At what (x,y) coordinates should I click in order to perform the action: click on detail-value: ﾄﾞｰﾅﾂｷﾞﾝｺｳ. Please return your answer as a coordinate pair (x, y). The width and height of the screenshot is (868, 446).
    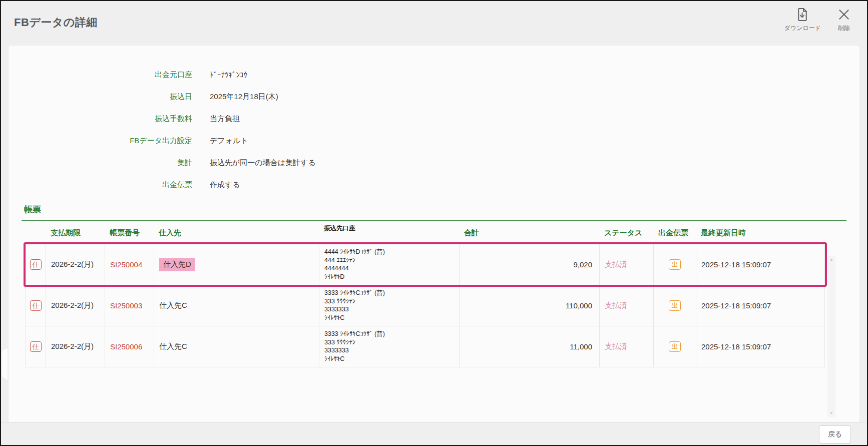
    Looking at the image, I should click on (228, 75).